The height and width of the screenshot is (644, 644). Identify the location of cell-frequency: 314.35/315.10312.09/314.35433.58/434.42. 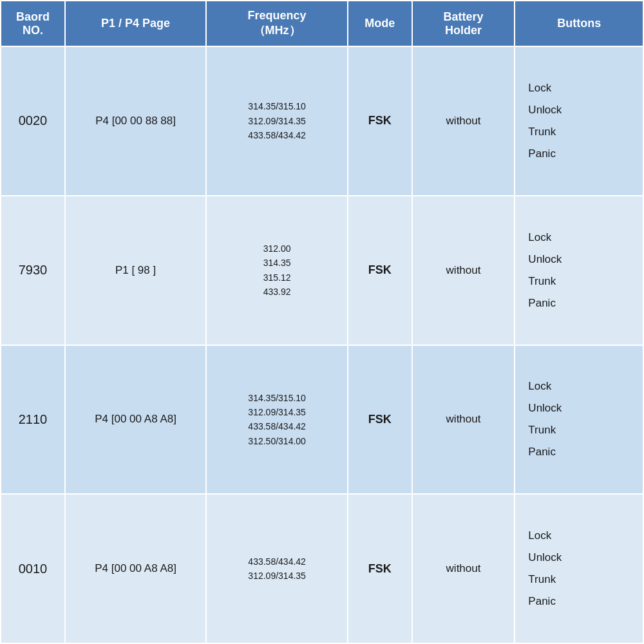
(277, 121).